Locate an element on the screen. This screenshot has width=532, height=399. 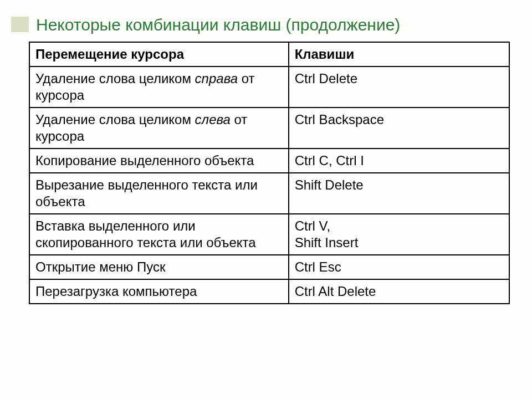
cell-keys: Ctrl C, Ctrl I is located at coordinates (399, 161).